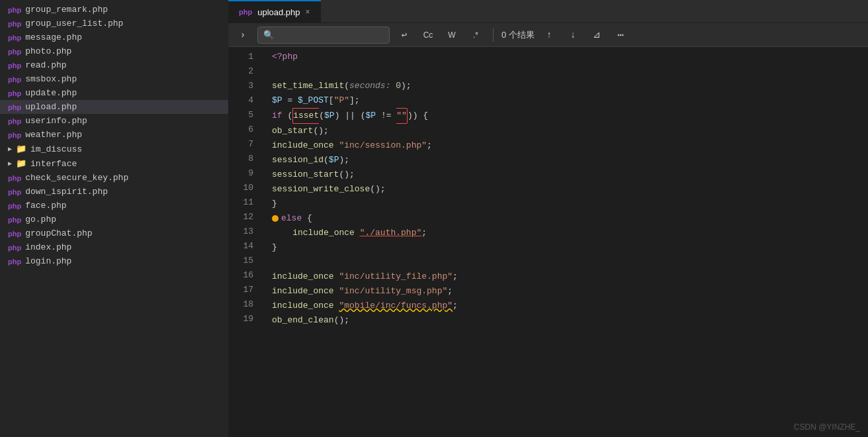 The height and width of the screenshot is (437, 868). Describe the element at coordinates (565, 248) in the screenshot. I see `code-line: }` at that location.